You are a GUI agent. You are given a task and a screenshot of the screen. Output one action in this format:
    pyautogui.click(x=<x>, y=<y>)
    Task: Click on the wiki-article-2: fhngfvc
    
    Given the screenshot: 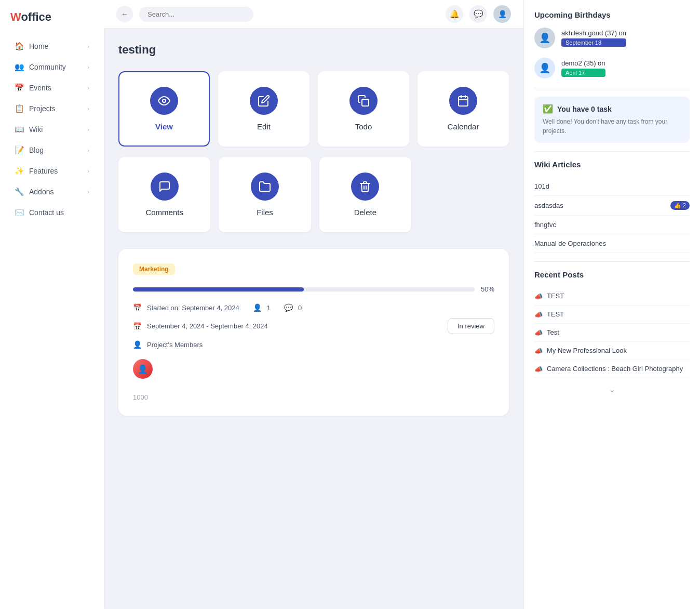 What is the action you would take?
    pyautogui.click(x=612, y=225)
    